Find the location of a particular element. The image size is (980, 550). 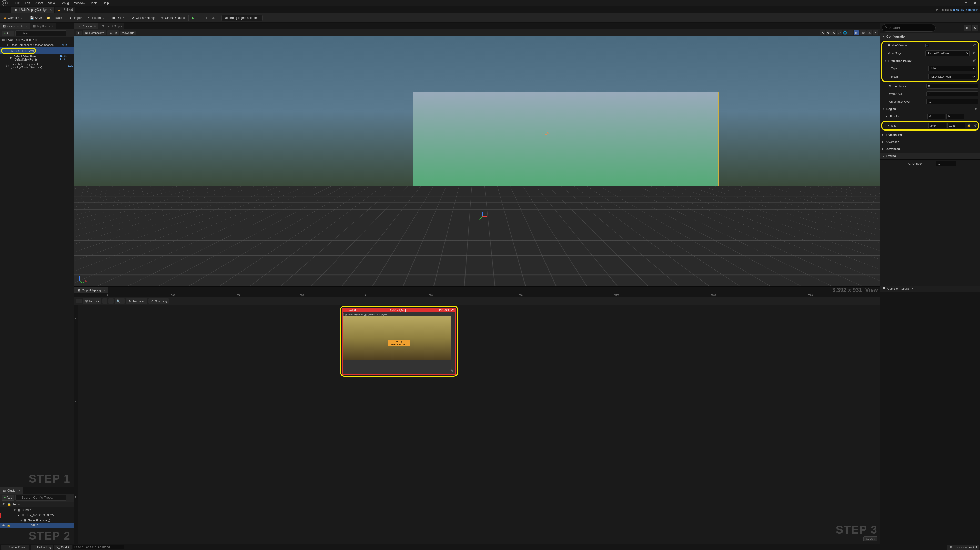

info-bar-toggle: ⓘ Info Bar is located at coordinates (92, 301).